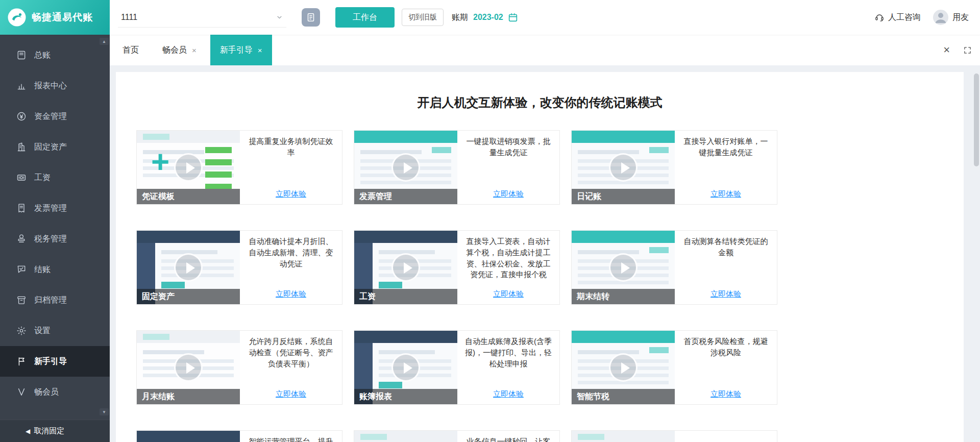 The height and width of the screenshot is (442, 980). I want to click on thumbnail-title: 工资, so click(406, 297).